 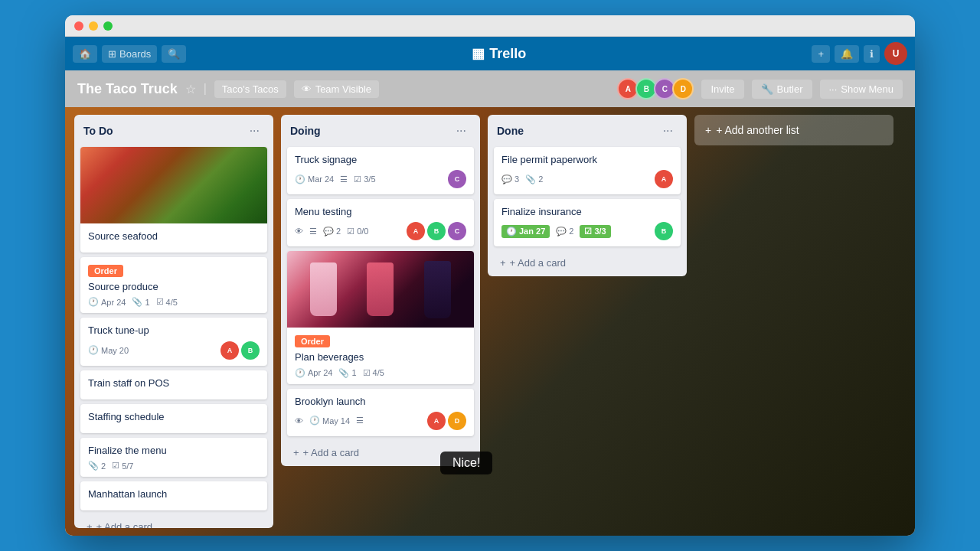 What do you see at coordinates (106, 271) in the screenshot?
I see `order-label-produce: Order` at bounding box center [106, 271].